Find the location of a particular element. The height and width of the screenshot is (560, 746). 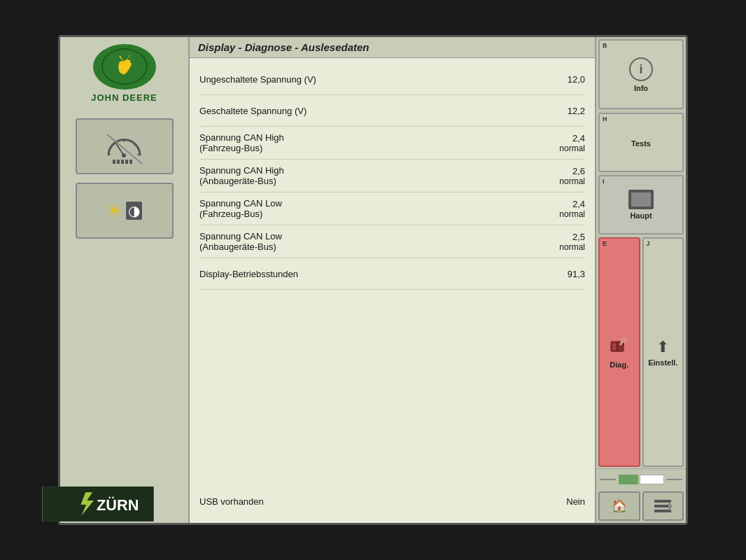

table-row: Spannung CAN High (Anbaugeräte-Bus) 2,6 … is located at coordinates (392, 176).